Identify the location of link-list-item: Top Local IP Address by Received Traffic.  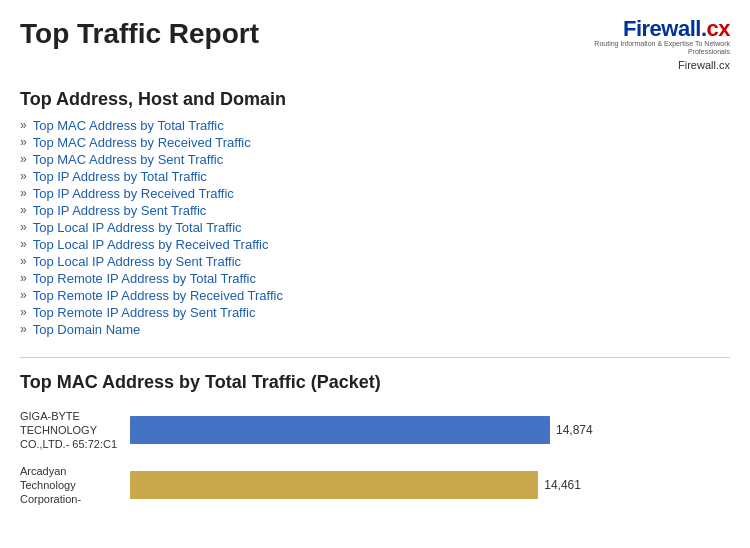
(375, 244).